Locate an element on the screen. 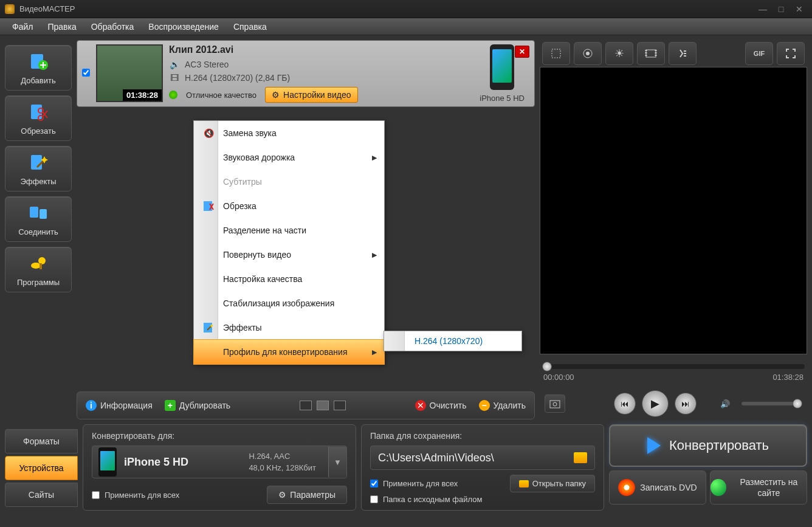 Image resolution: width=812 pixels, height=527 pixels. crop-tool-button is located at coordinates (556, 53).